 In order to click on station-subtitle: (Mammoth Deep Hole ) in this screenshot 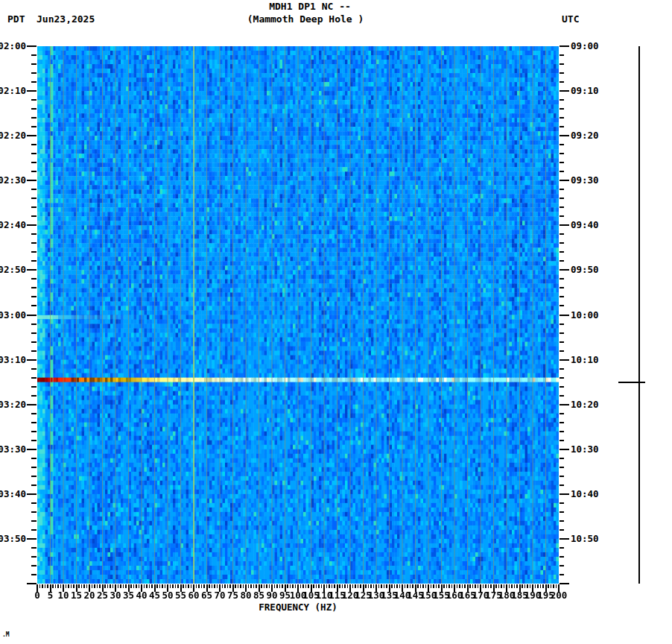, I will do `click(305, 19)`.